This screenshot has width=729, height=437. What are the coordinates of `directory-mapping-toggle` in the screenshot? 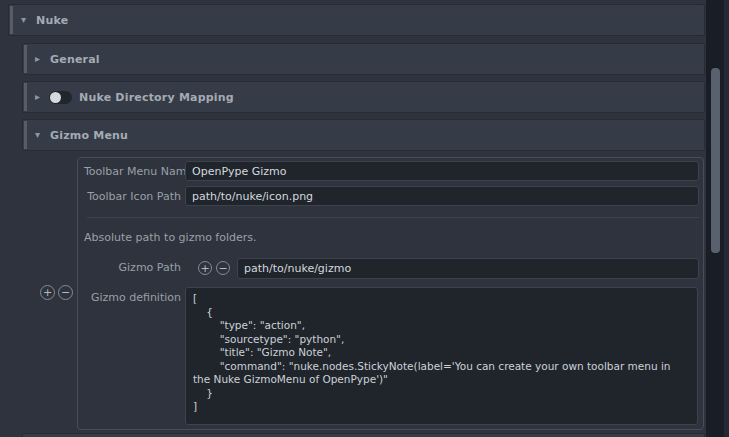 It's located at (60, 98).